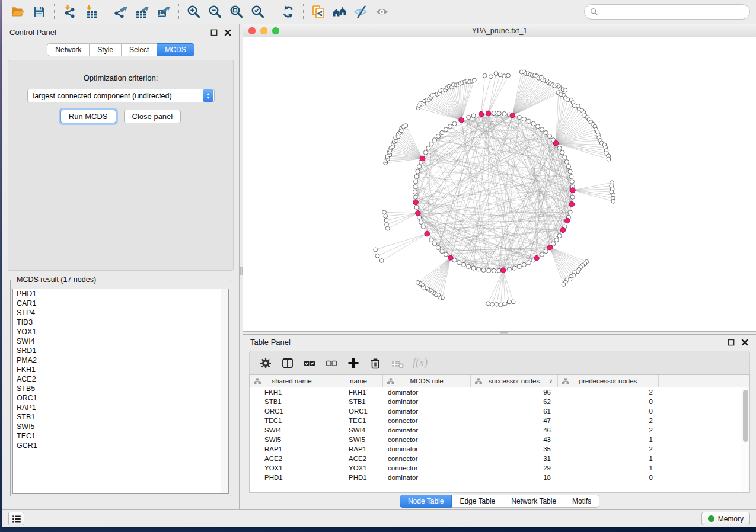 The width and height of the screenshot is (756, 532). I want to click on mcds-result-item: FKH1, so click(121, 370).